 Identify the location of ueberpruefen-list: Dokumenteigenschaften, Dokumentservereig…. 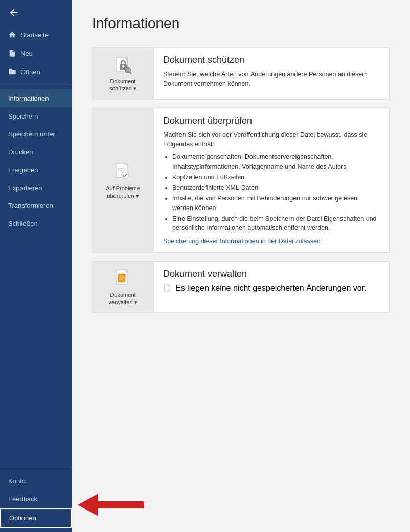
(276, 193).